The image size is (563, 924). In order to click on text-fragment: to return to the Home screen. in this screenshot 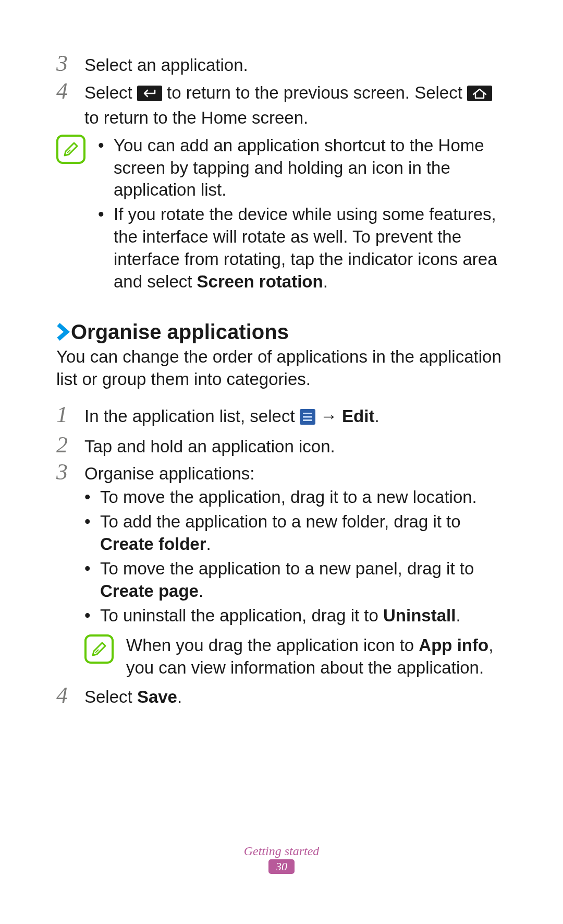, I will do `click(196, 118)`.